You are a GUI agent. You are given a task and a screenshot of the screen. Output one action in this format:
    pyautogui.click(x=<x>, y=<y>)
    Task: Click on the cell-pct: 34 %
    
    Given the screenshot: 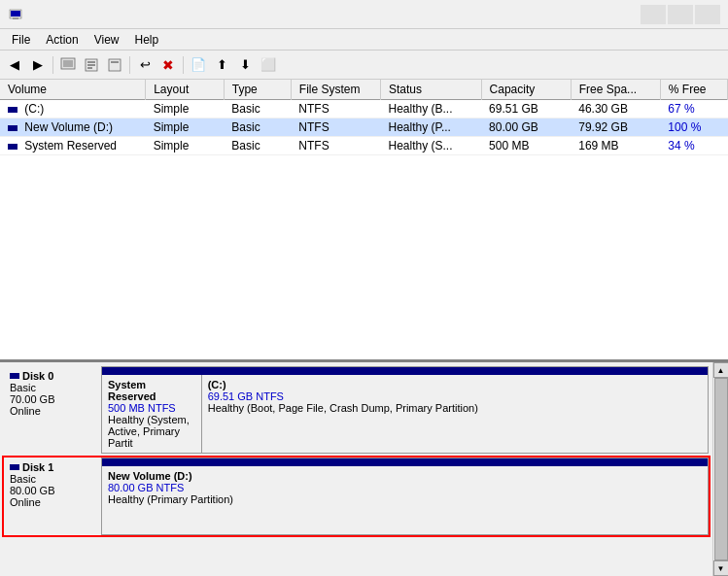 What is the action you would take?
    pyautogui.click(x=694, y=146)
    